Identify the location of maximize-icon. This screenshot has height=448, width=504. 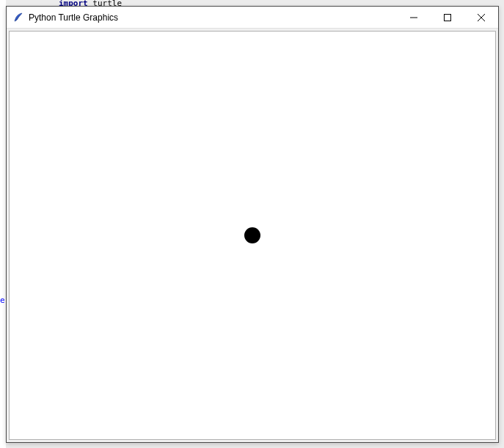
(448, 18).